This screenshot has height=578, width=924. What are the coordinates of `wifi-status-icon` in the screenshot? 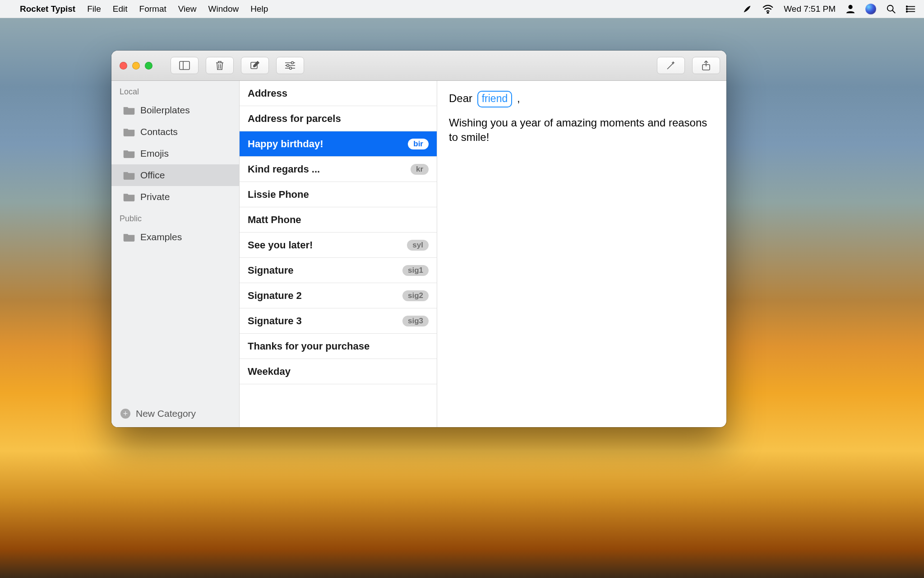 It's located at (768, 9).